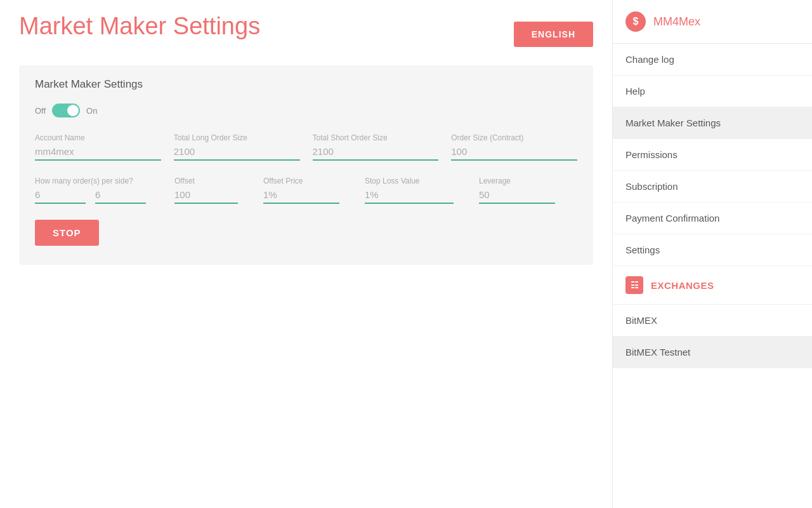  I want to click on header-row: Market Maker Settings ENGLISH, so click(306, 33).